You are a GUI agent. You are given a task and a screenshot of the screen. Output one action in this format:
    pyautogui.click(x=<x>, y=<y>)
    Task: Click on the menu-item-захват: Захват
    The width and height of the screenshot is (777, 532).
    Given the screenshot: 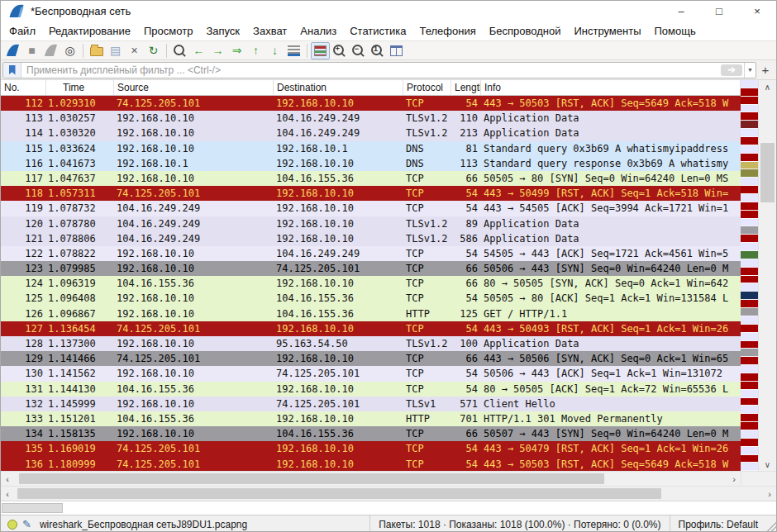 What is the action you would take?
    pyautogui.click(x=269, y=31)
    